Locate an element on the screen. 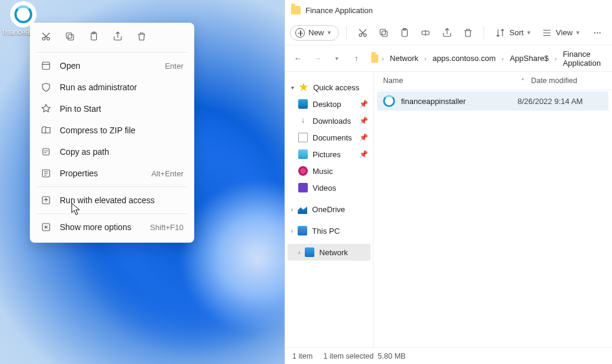 This screenshot has width=612, height=364. pictures-icon is located at coordinates (303, 154).